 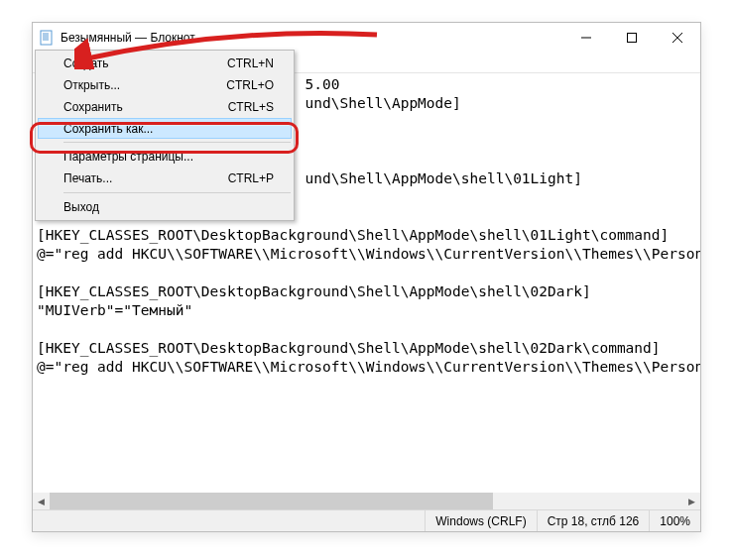 What do you see at coordinates (165, 107) in the screenshot?
I see `menu-item-save: Сохранить CTRL+S` at bounding box center [165, 107].